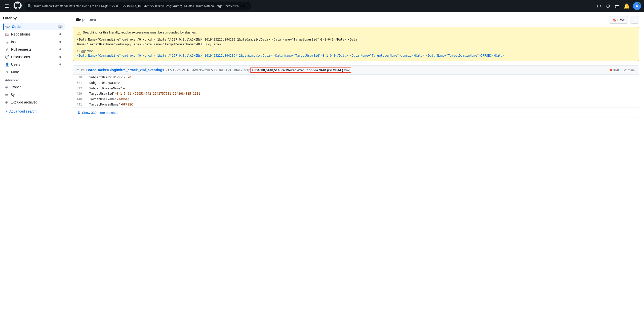 This screenshot has height=312, width=644. I want to click on avatar-online-dot, so click(640, 3).